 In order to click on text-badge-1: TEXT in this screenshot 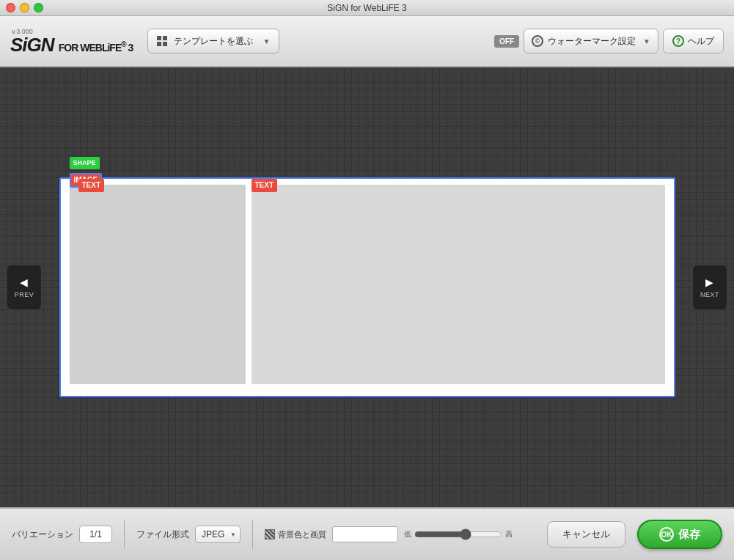, I will do `click(92, 185)`.